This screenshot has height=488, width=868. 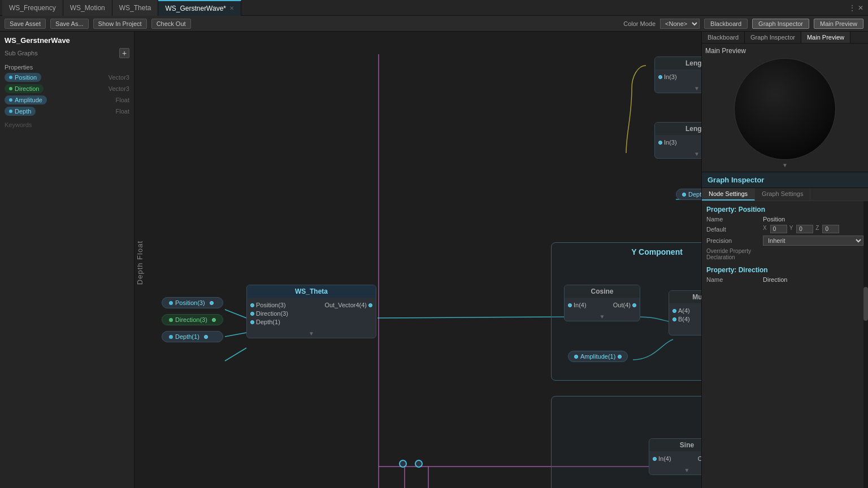 I want to click on inspector-content: Property: Position Name Position Default…, so click(x=785, y=247).